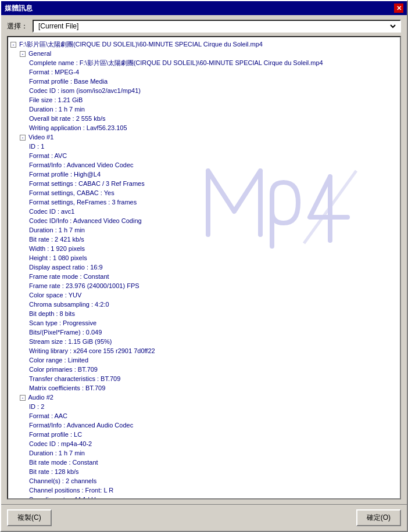 The width and height of the screenshot is (408, 532). Describe the element at coordinates (204, 286) in the screenshot. I see `video-item-15: Frame rate : 23.976 (24000/1001) FPS` at that location.